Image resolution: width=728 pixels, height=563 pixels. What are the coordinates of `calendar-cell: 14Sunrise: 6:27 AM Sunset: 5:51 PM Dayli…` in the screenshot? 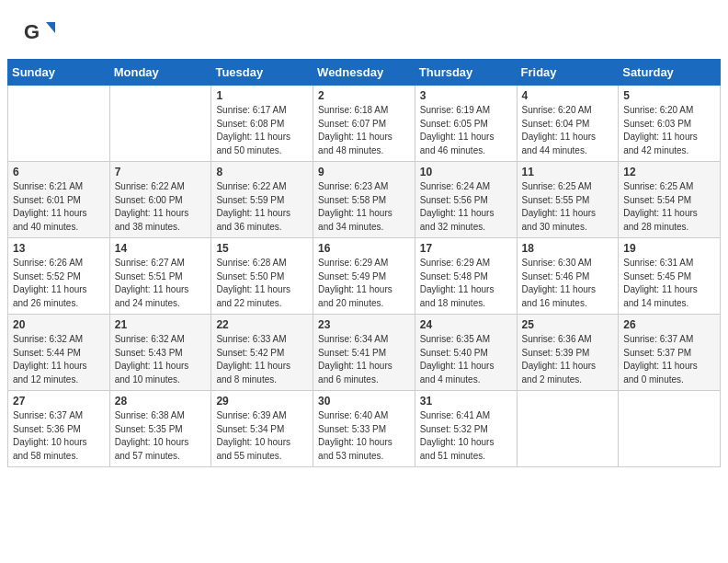 It's located at (160, 276).